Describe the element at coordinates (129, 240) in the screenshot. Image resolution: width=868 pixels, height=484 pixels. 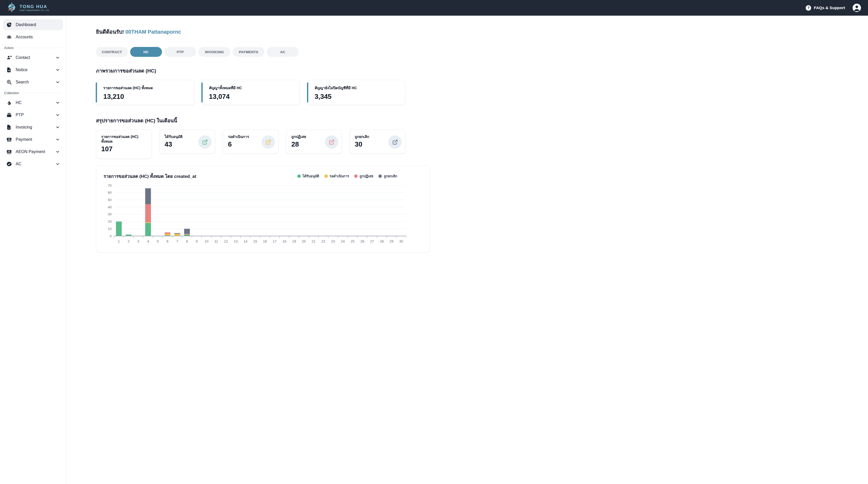
I see `x-axis-tick-label: 2` at that location.